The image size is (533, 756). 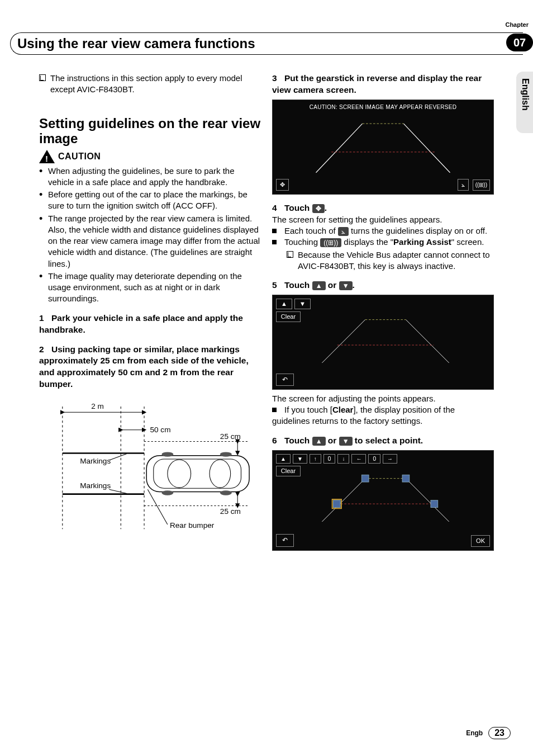 I want to click on move-icon: ✥, so click(x=318, y=209).